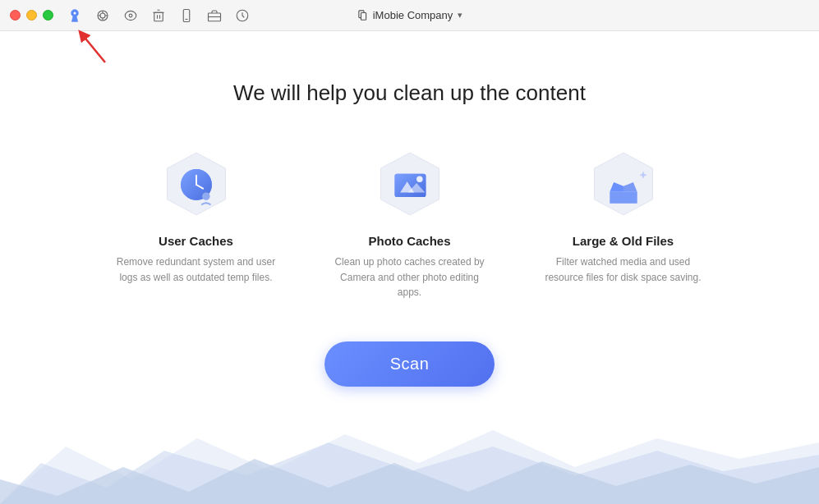  I want to click on large-old-files-title: Large & Old Files, so click(623, 241).